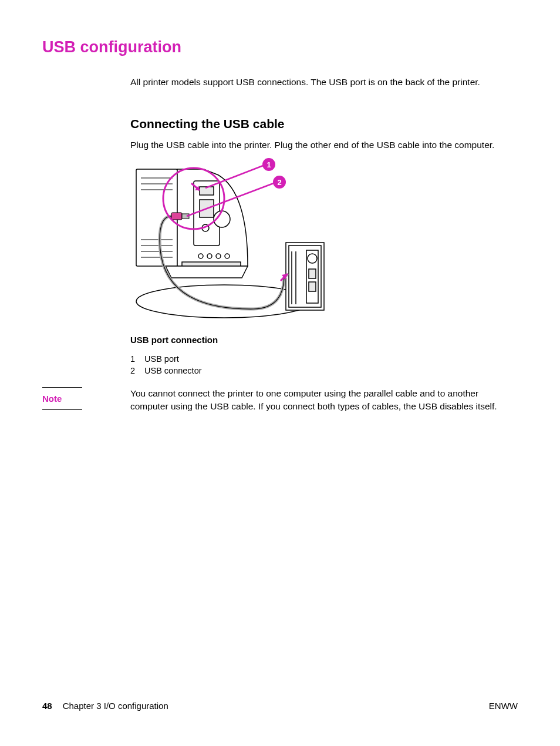 The height and width of the screenshot is (746, 560). What do you see at coordinates (162, 359) in the screenshot?
I see `legend-label: USB port` at bounding box center [162, 359].